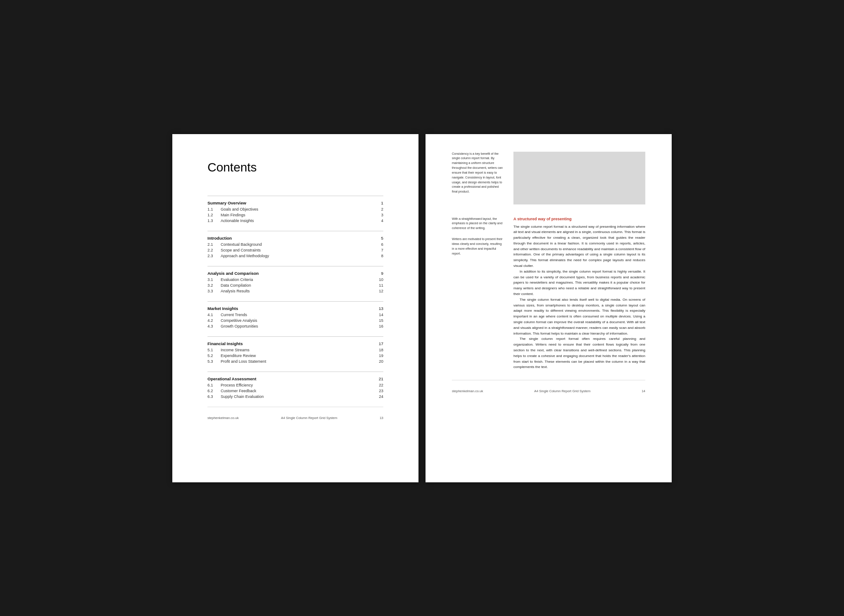 This screenshot has height=616, width=844. Describe the element at coordinates (379, 291) in the screenshot. I see `toc-item-page: 12` at that location.